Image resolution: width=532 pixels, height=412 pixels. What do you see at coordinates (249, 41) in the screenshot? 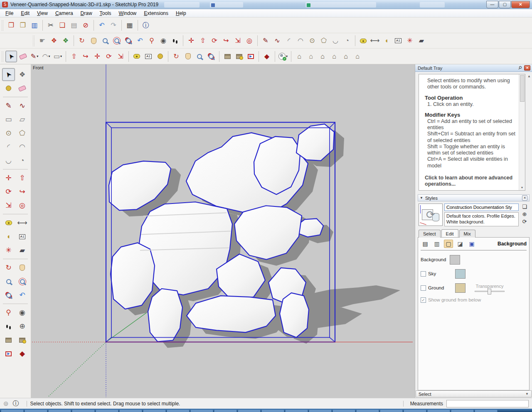
I see `offset-icon: ◎` at bounding box center [249, 41].